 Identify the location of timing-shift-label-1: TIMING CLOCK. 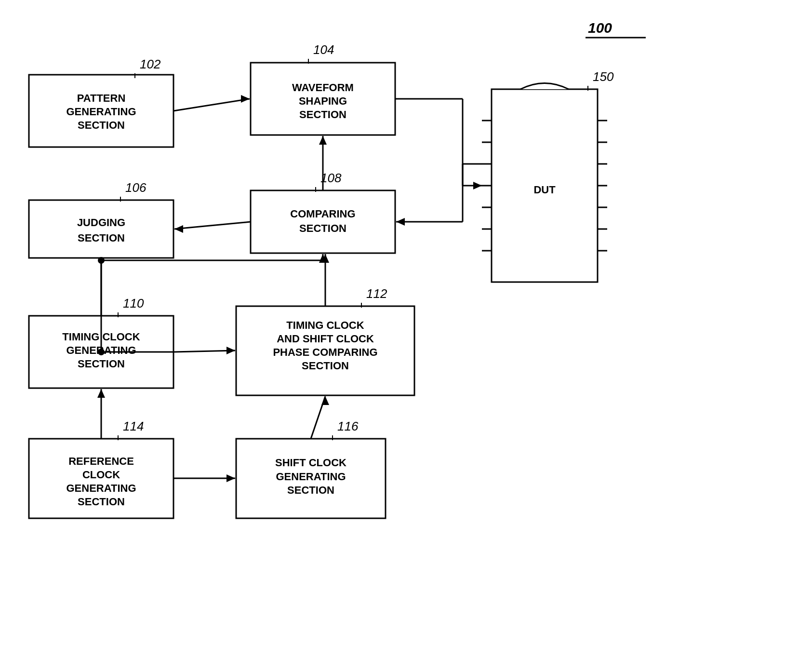
(325, 325).